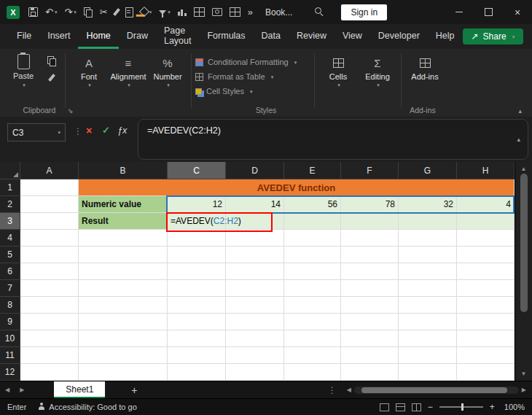 This screenshot has height=415, width=532. I want to click on cell-E10, so click(313, 338).